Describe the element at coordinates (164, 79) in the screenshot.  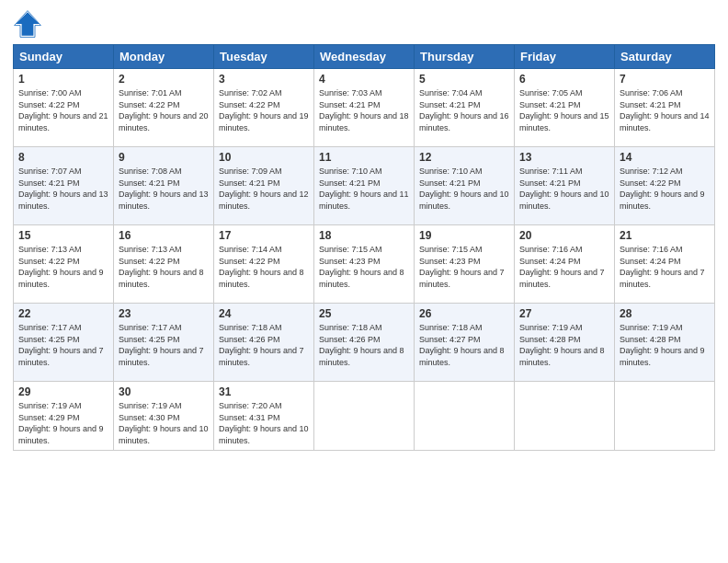
I see `day-number: 2` at that location.